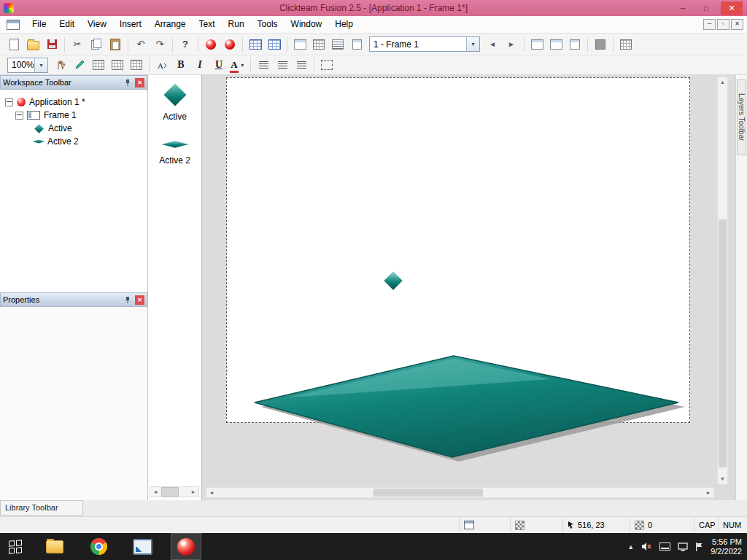 This screenshot has width=747, height=560. Describe the element at coordinates (74, 102) in the screenshot. I see `tree-item-application: Application 1 *` at that location.